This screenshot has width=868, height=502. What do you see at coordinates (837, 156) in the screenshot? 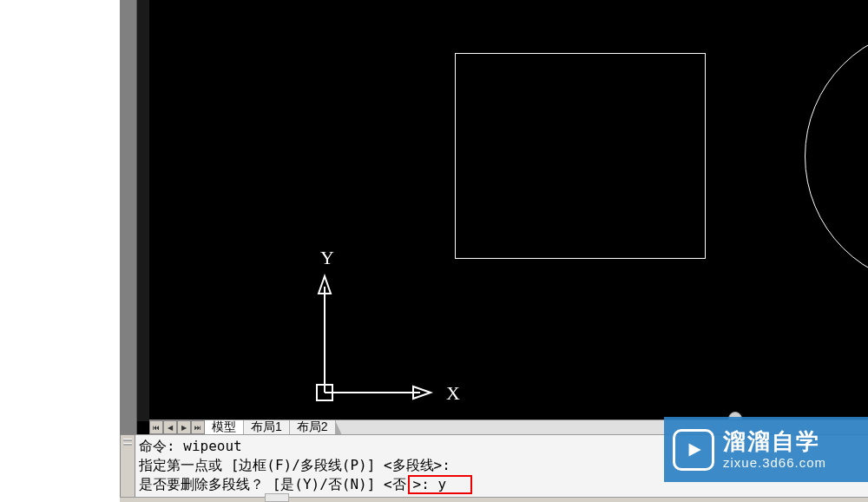
I see `drawing-circle` at bounding box center [837, 156].